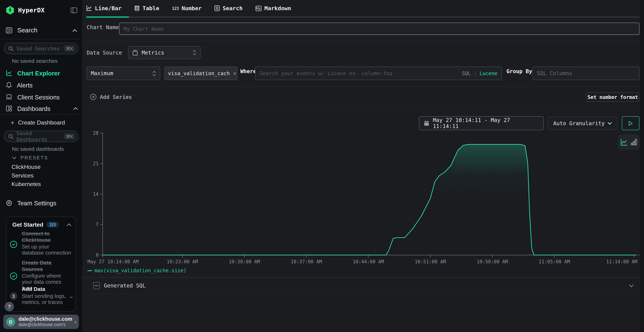 The width and height of the screenshot is (644, 332). Describe the element at coordinates (40, 136) in the screenshot. I see `saved-dashboards-placeholder: Saved Dashboards` at that location.